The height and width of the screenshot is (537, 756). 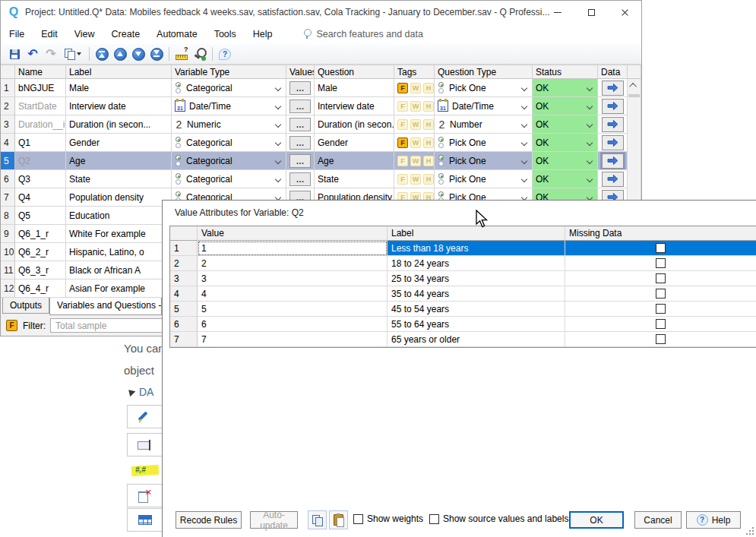 I want to click on filter-input, so click(x=106, y=325).